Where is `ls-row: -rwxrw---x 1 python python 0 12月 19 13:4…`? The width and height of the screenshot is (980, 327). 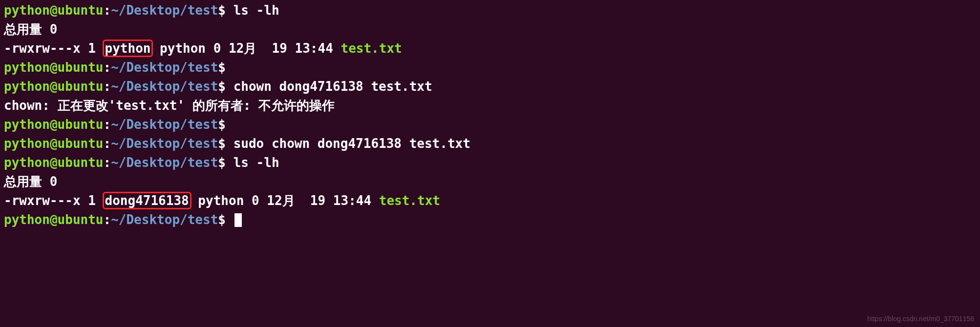 ls-row: -rwxrw---x 1 python python 0 12月 19 13:4… is located at coordinates (490, 49).